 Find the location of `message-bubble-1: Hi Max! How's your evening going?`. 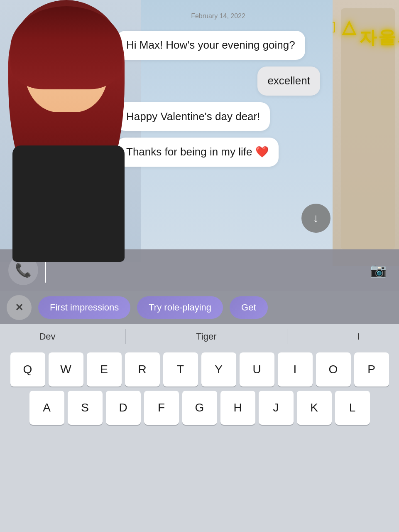

message-bubble-1: Hi Max! How's your evening going? is located at coordinates (211, 45).